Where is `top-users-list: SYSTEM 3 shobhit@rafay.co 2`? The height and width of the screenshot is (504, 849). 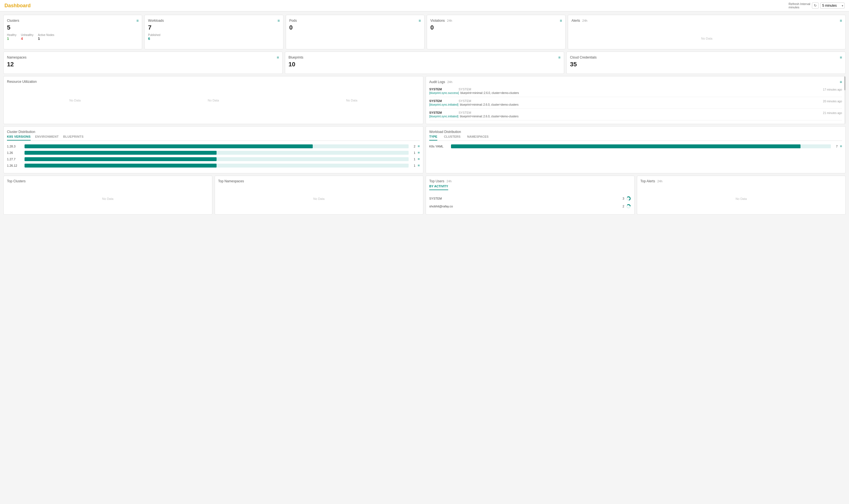 top-users-list: SYSTEM 3 shobhit@rafay.co 2 is located at coordinates (530, 202).